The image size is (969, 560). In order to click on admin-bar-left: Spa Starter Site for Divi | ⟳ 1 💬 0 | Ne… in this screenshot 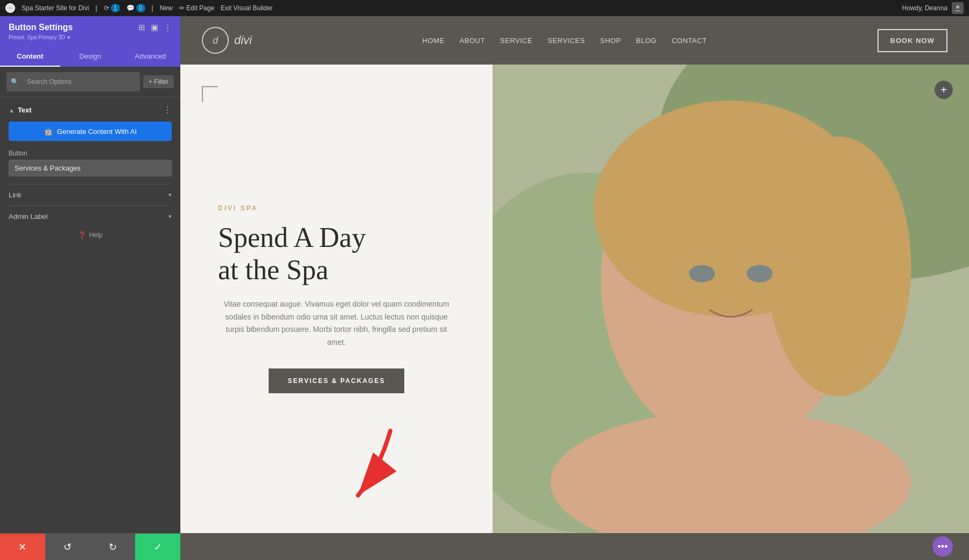, I will do `click(139, 8)`.